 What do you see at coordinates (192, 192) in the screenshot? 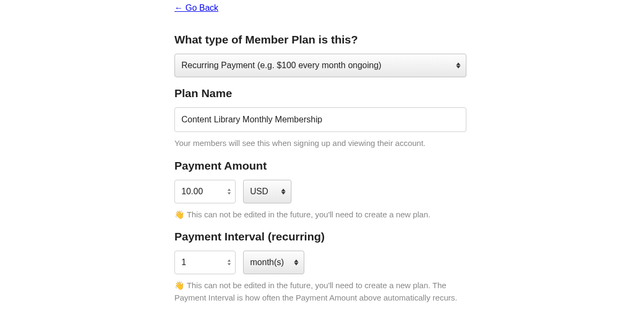
I see `payment-amount-value: 10.00` at bounding box center [192, 192].